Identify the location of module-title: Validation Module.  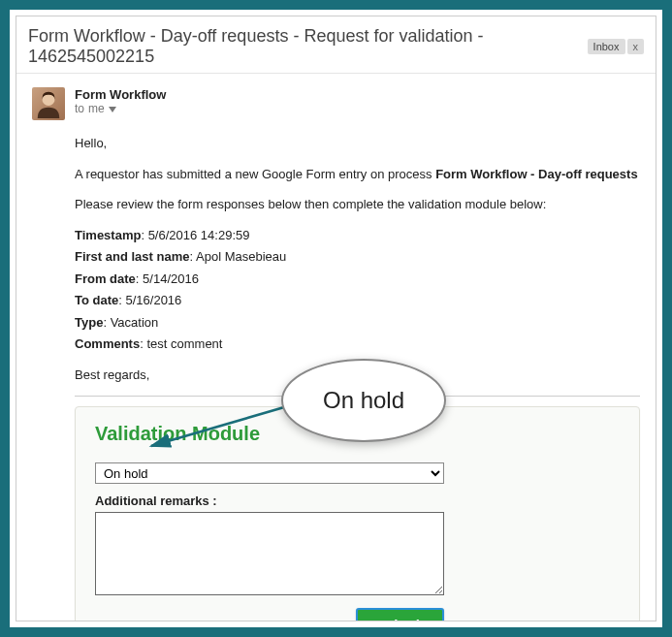
(357, 434).